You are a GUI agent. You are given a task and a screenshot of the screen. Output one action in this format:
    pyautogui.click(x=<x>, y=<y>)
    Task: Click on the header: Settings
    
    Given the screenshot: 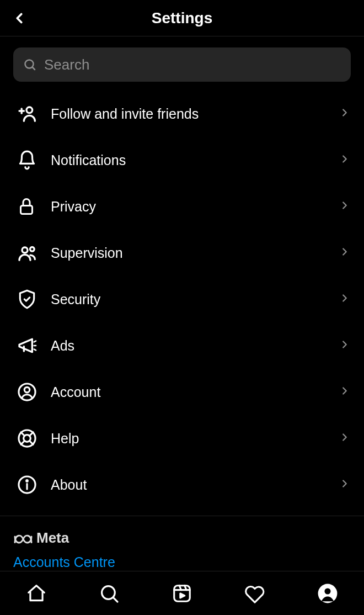 What is the action you would take?
    pyautogui.click(x=182, y=18)
    